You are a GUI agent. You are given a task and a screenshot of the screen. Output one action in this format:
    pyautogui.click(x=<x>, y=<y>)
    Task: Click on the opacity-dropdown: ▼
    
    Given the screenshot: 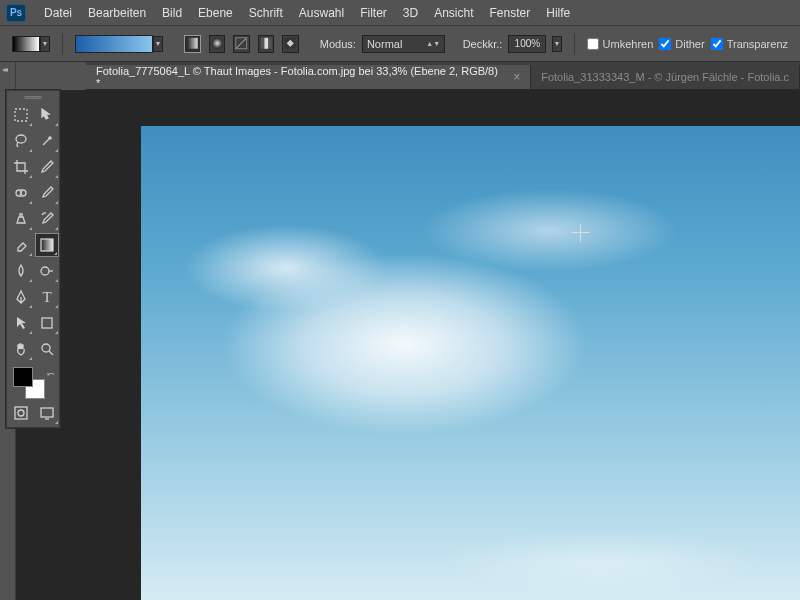 What is the action you would take?
    pyautogui.click(x=556, y=44)
    